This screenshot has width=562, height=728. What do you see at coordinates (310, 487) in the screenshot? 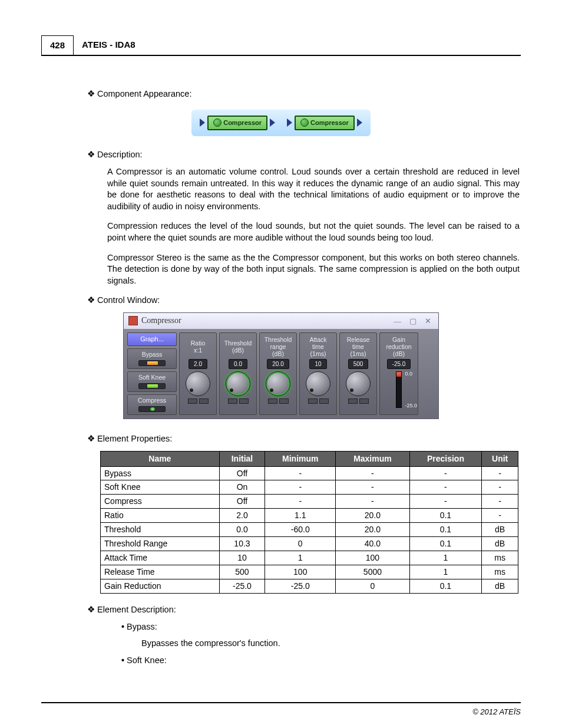
I see `table-row: Soft KneeOn----` at bounding box center [310, 487].